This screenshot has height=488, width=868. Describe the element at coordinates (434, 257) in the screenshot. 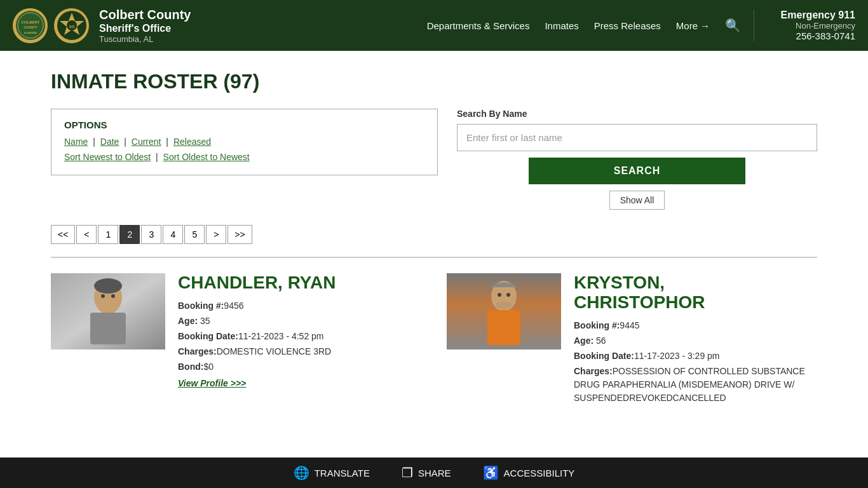

I see `content-divider` at that location.